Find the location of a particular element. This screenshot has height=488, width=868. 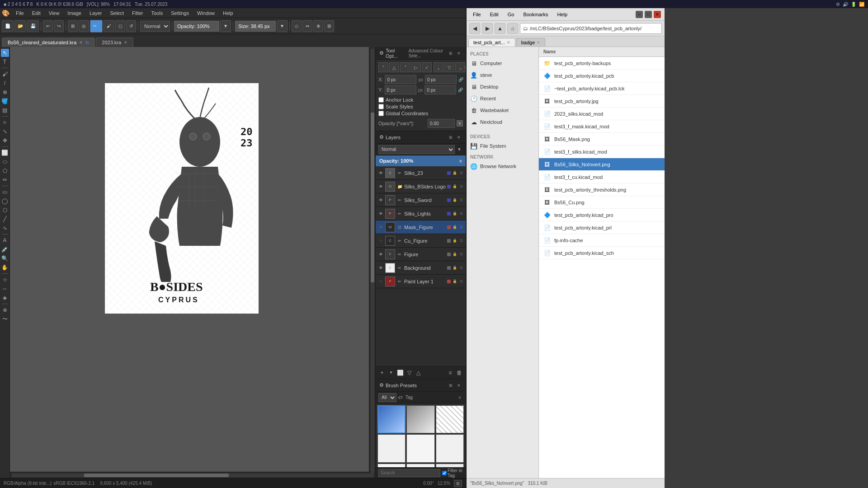

brush-presets-close-btn: ✕ is located at coordinates (459, 385).